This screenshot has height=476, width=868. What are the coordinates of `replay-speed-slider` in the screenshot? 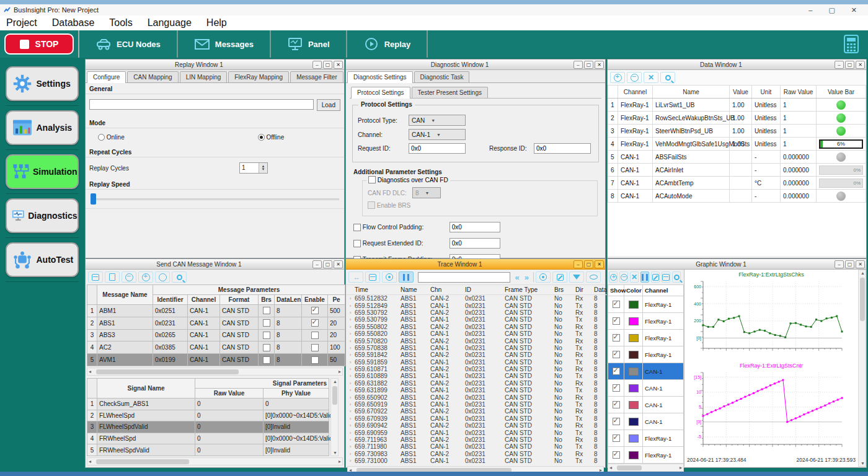 It's located at (215, 199).